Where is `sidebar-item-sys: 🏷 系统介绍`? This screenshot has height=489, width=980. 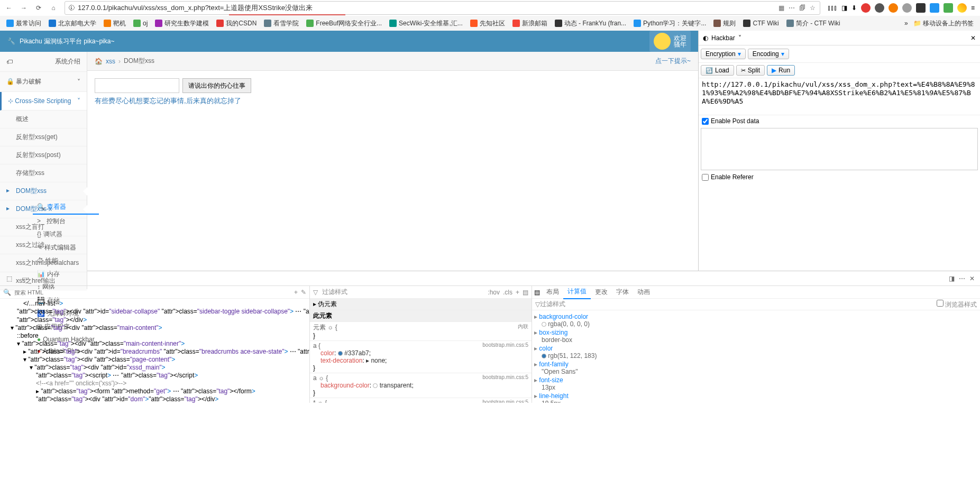 sidebar-item-sys: 🏷 系统介绍 is located at coordinates (43, 62).